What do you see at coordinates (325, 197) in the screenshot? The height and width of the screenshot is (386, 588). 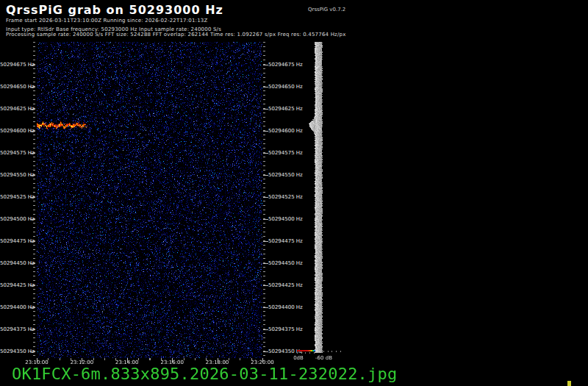 I see `spectrum-strip-canvas` at bounding box center [325, 197].